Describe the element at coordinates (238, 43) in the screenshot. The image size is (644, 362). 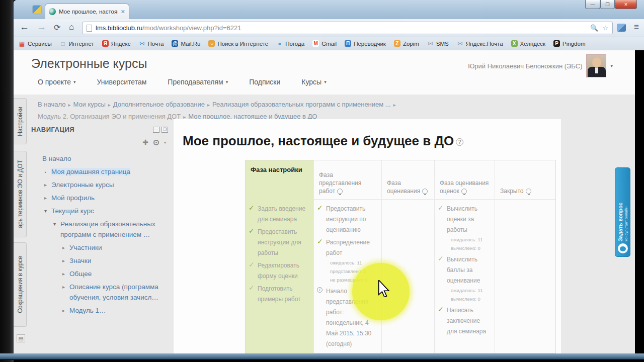
I see `bookmark-web-search: ○Поиск в Интернете` at that location.